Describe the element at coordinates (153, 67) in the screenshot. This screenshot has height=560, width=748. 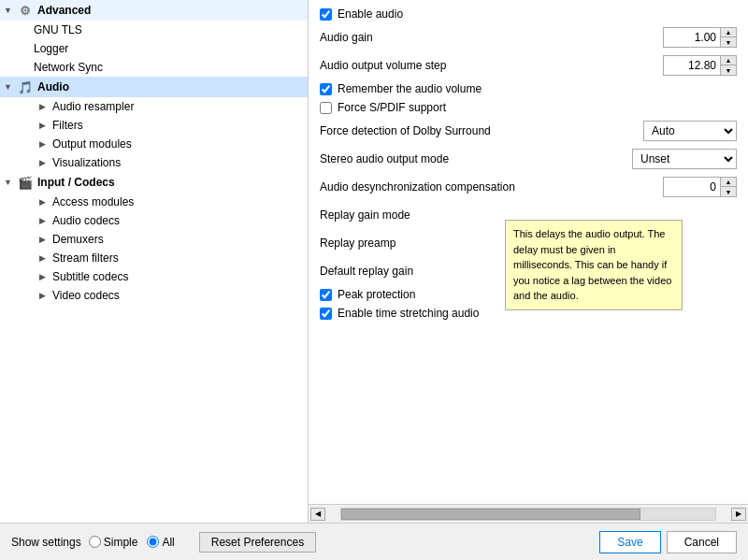
I see `tree-item-network-sync: Network Sync` at that location.